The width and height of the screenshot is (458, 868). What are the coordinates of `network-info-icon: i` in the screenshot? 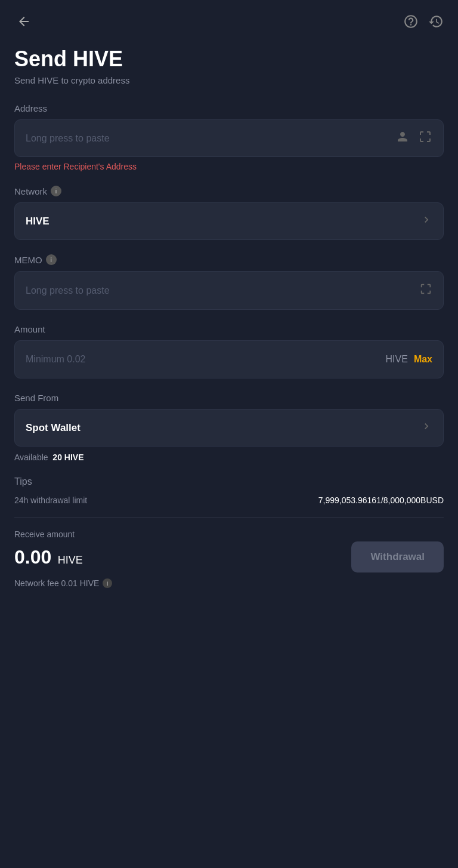 It's located at (56, 191).